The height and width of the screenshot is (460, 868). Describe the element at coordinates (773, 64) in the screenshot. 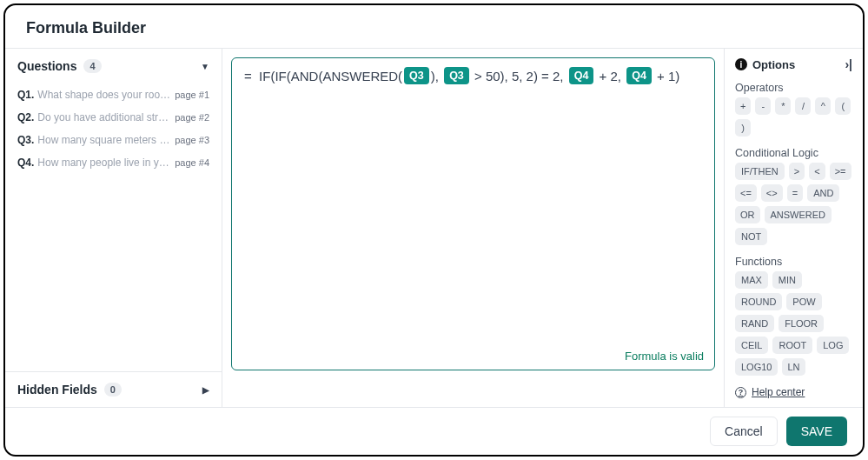

I see `options-label: Options` at that location.